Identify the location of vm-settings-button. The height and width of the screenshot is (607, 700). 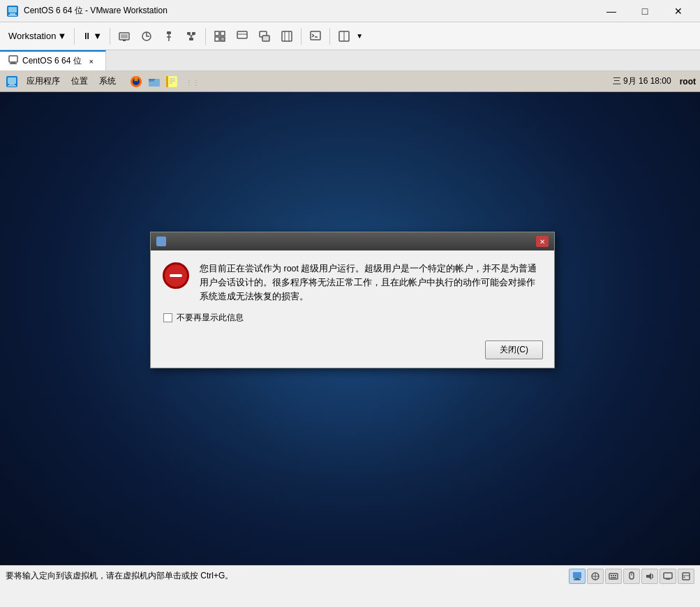
(124, 36).